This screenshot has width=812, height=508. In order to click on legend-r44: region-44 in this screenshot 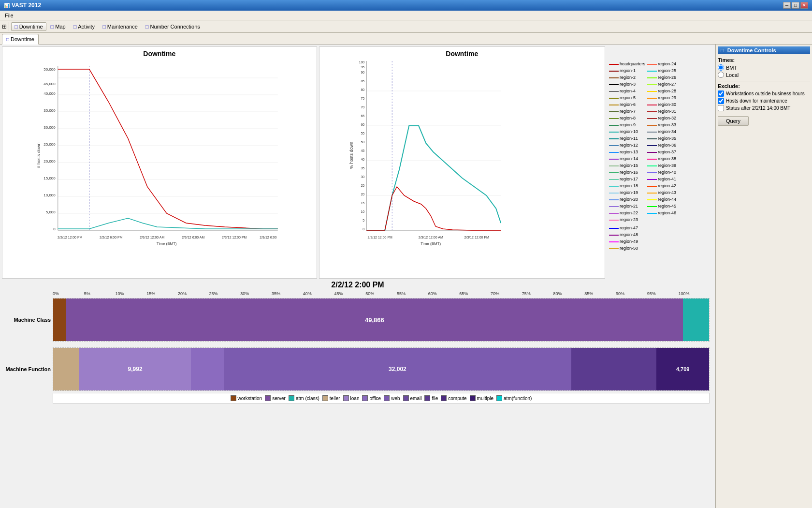, I will do `click(664, 199)`.